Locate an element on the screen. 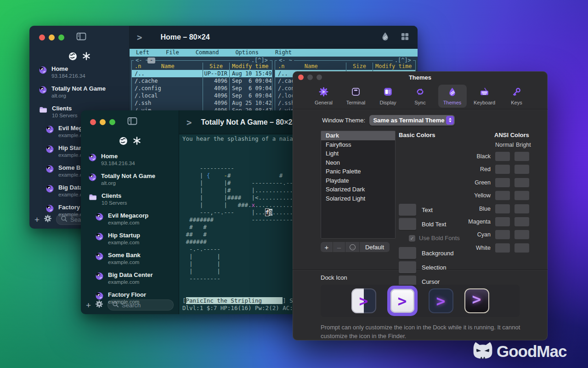 The width and height of the screenshot is (588, 368). theme-list-item: Neon is located at coordinates (358, 163).